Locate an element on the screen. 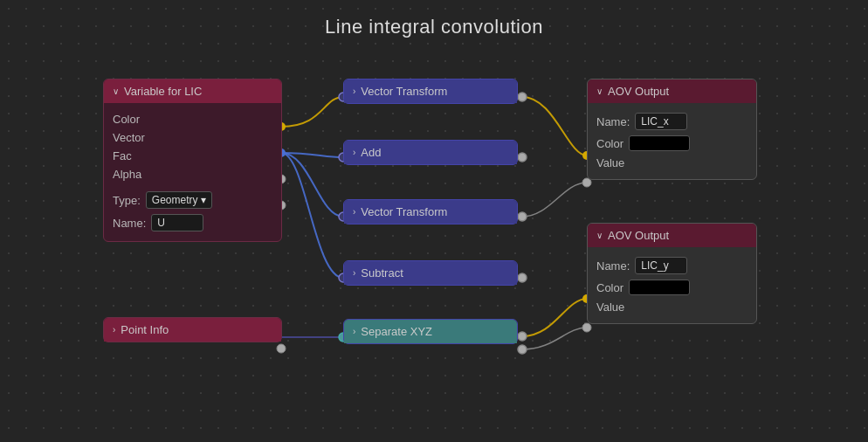 This screenshot has width=868, height=442. name-field-label: Name: is located at coordinates (129, 224).